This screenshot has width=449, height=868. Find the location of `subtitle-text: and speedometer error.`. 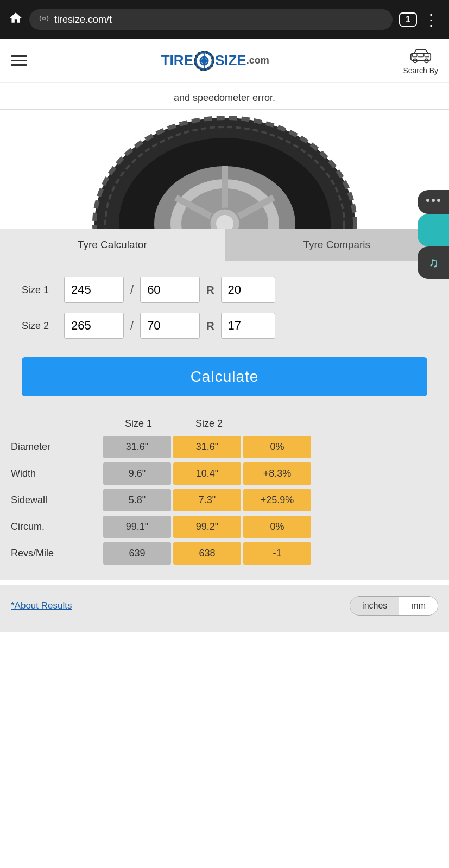

subtitle-text: and speedometer error. is located at coordinates (225, 98).